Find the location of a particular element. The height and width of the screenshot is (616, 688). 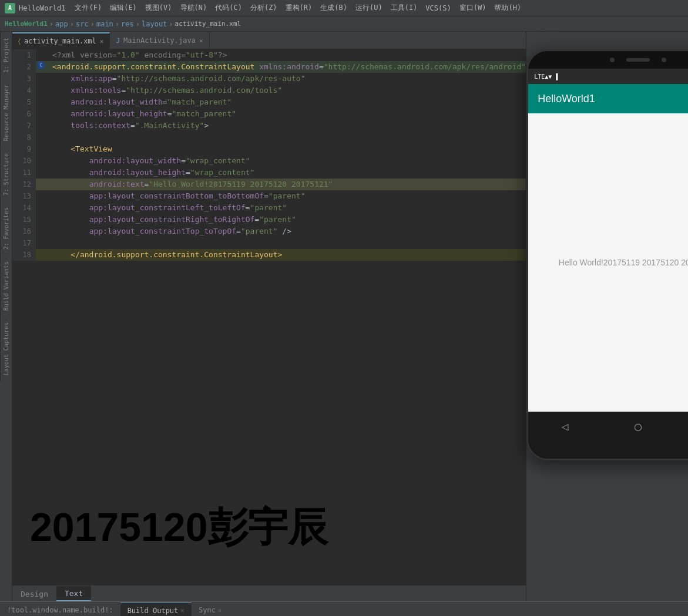

design-tab-text: Text is located at coordinates (74, 594).